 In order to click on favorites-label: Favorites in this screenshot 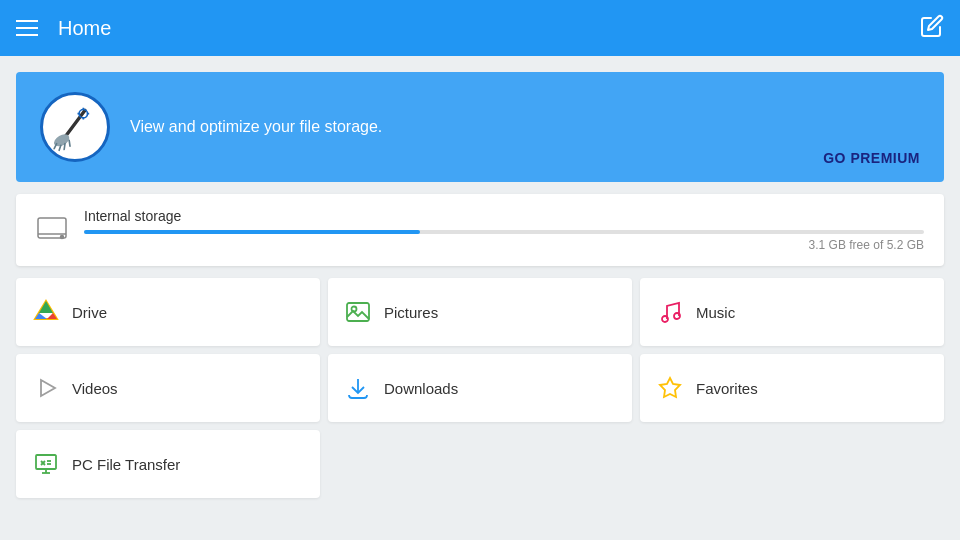, I will do `click(727, 388)`.